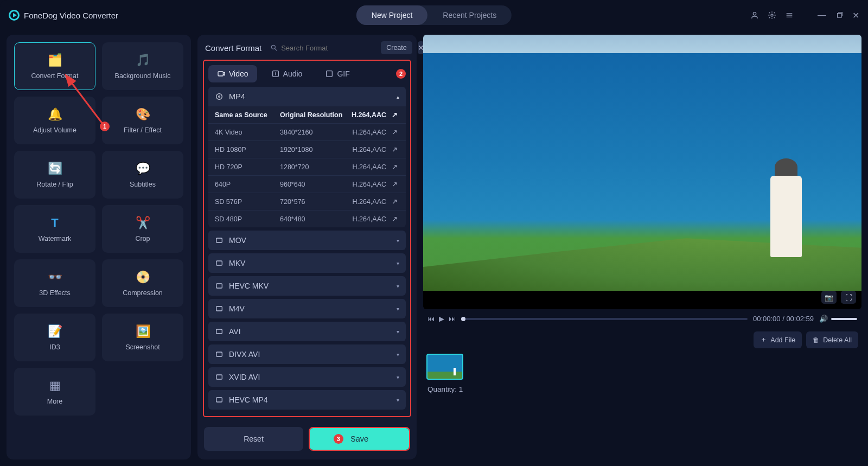  What do you see at coordinates (778, 340) in the screenshot?
I see `add-file-button: ＋Add File` at bounding box center [778, 340].